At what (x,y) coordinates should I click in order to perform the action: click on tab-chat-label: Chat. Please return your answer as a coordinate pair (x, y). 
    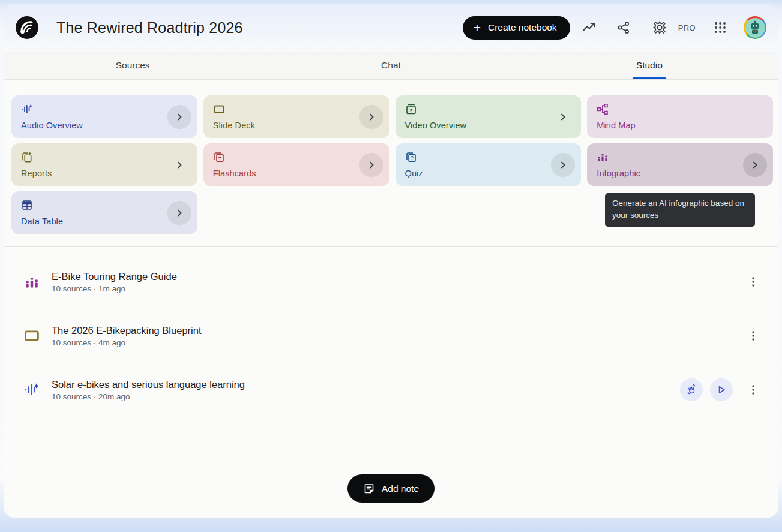
    Looking at the image, I should click on (391, 65).